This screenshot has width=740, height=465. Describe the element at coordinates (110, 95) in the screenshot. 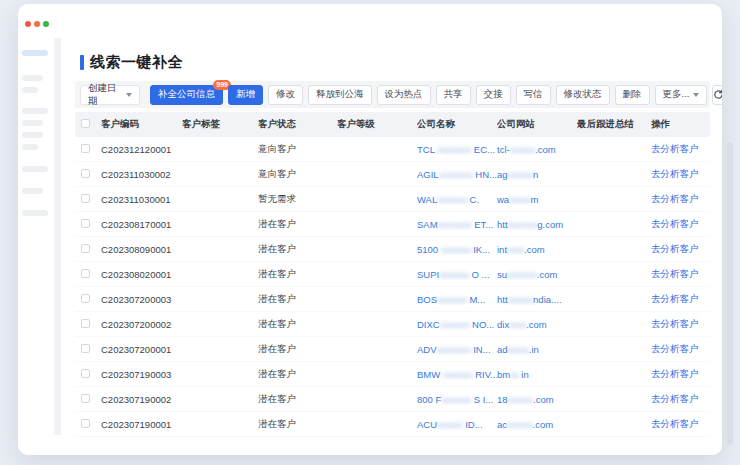

I see `date-filter-select: 创建日期` at that location.